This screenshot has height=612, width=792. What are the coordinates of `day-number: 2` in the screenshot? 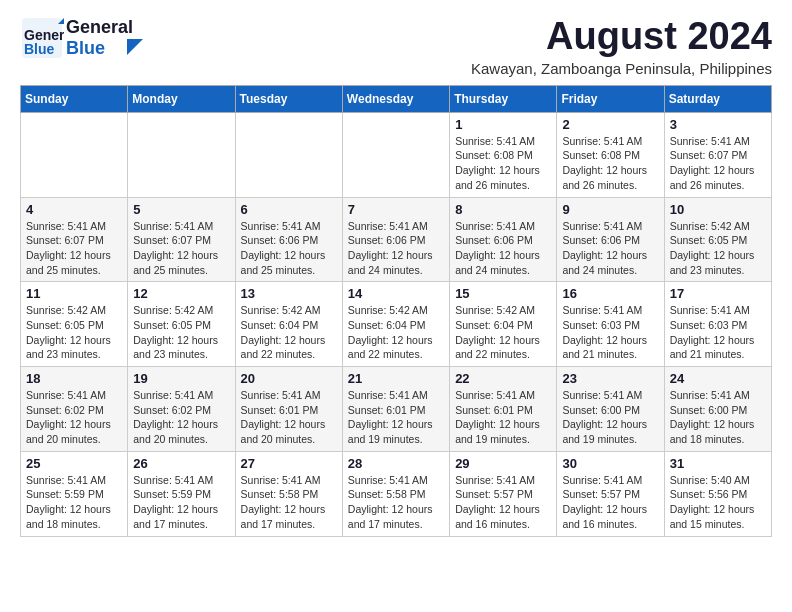 It's located at (610, 124).